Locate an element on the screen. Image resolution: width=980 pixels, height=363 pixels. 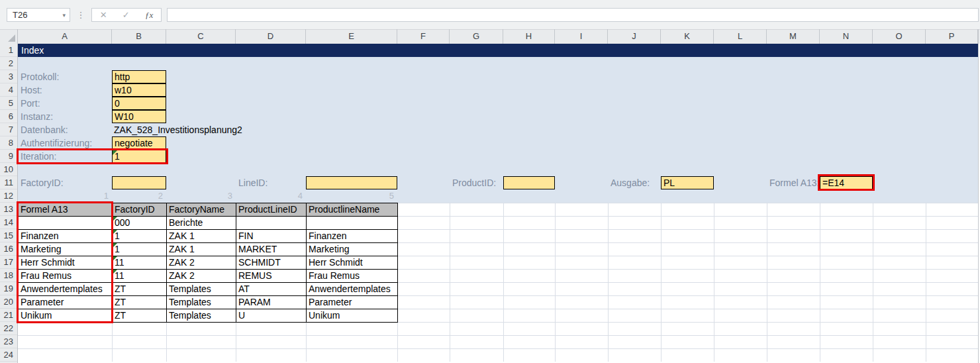
input-ausgabe: PL is located at coordinates (687, 183).